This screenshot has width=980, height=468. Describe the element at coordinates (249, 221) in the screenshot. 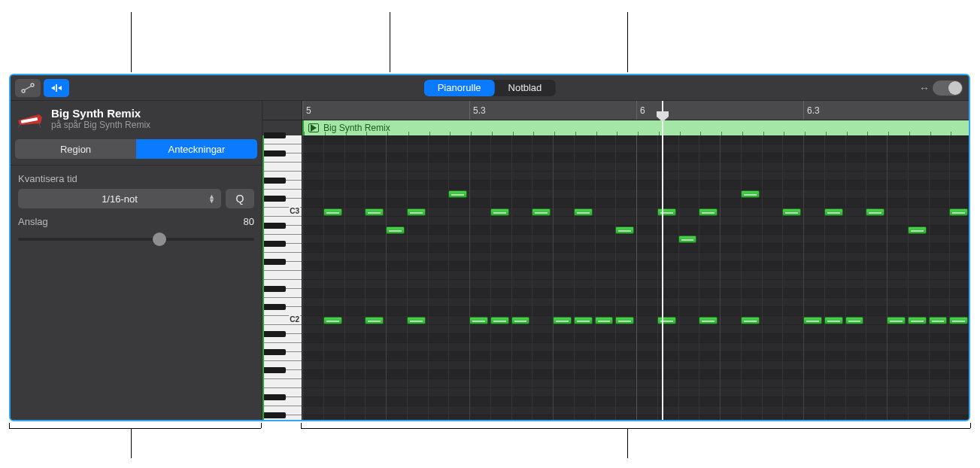

I see `velocity-value: 80` at that location.